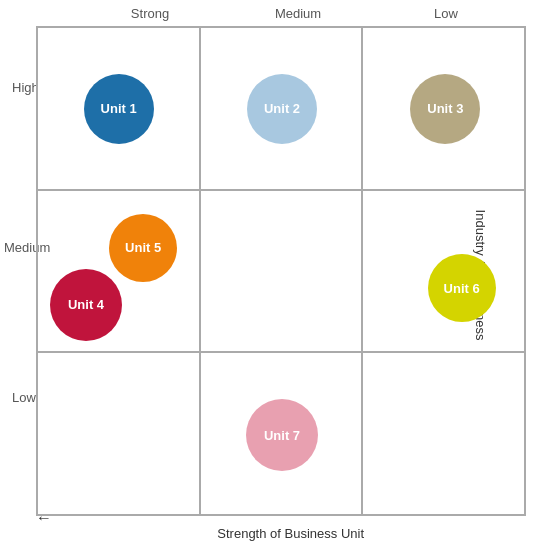 The height and width of the screenshot is (549, 552). I want to click on cell-low-low, so click(444, 434).